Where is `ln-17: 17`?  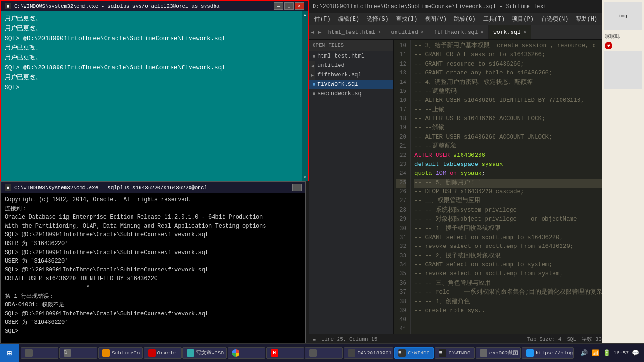 ln-17: 17 is located at coordinates (401, 110).